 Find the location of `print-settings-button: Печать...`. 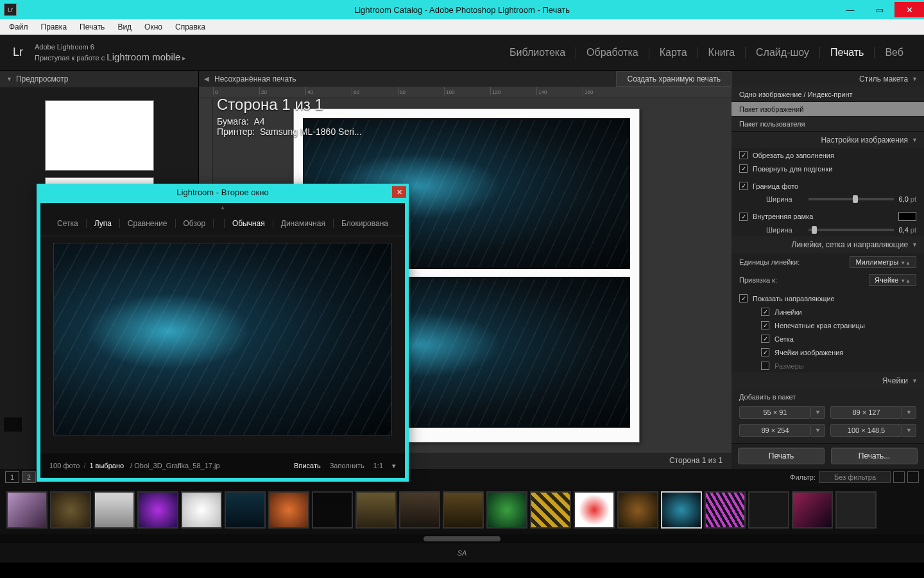

print-settings-button: Печать... is located at coordinates (874, 456).